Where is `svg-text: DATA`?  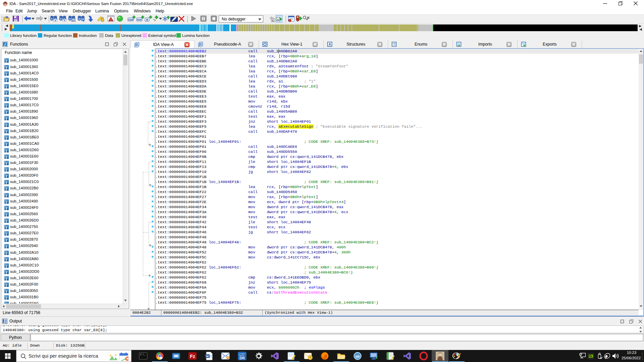
svg-text: DATA is located at coordinates (139, 20).